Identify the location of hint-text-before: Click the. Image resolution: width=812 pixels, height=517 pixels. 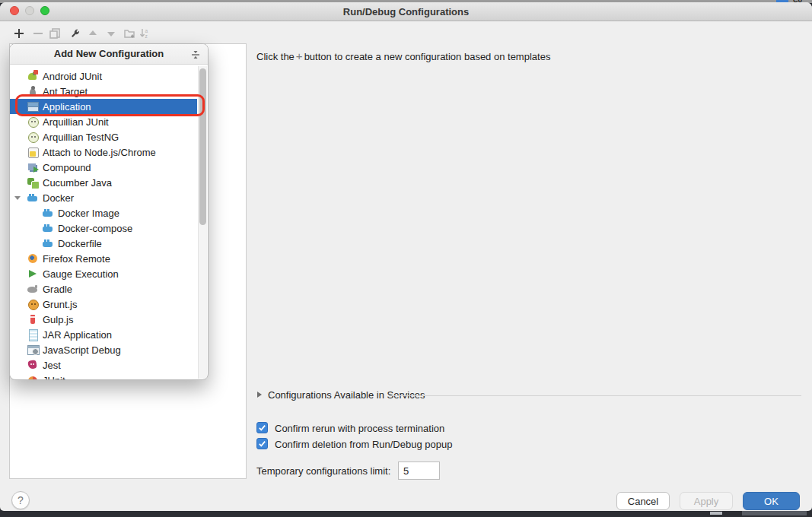
(275, 56).